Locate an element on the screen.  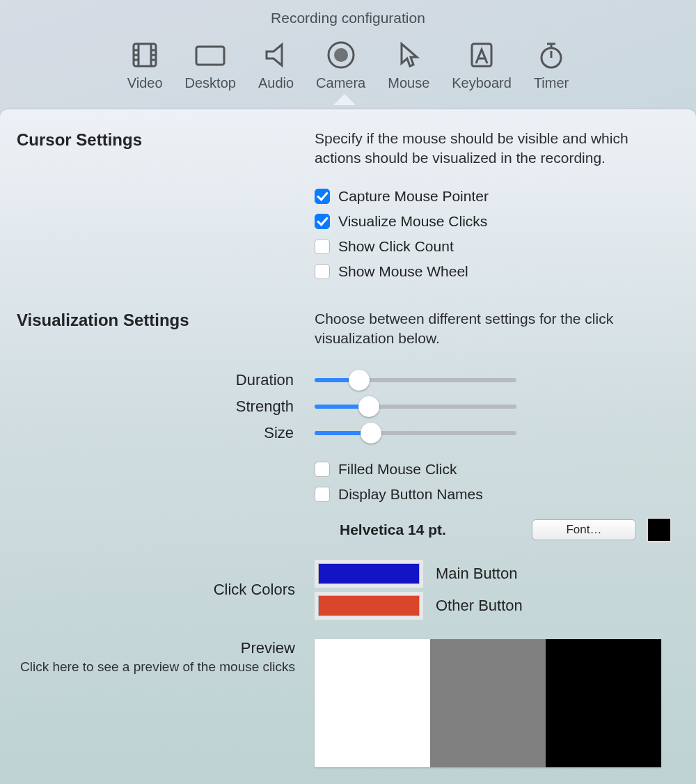
color-swatch-main-button is located at coordinates (369, 574).